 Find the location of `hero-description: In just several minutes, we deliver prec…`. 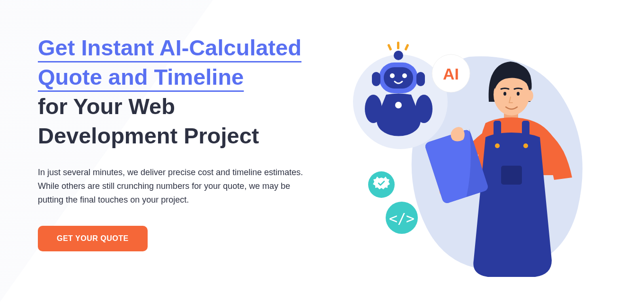

hero-description: In just several minutes, we deliver prec… is located at coordinates (173, 186).